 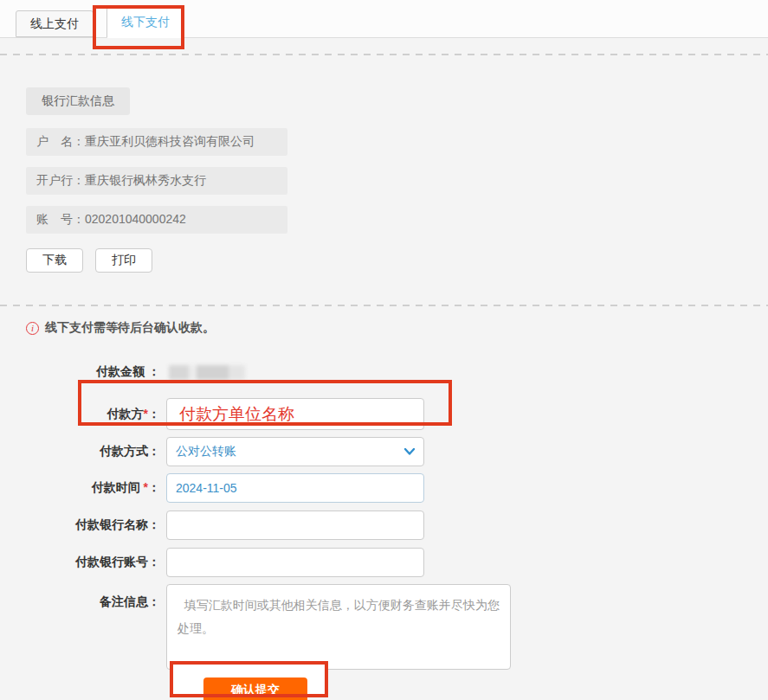 I want to click on payment-date-input, so click(x=295, y=488).